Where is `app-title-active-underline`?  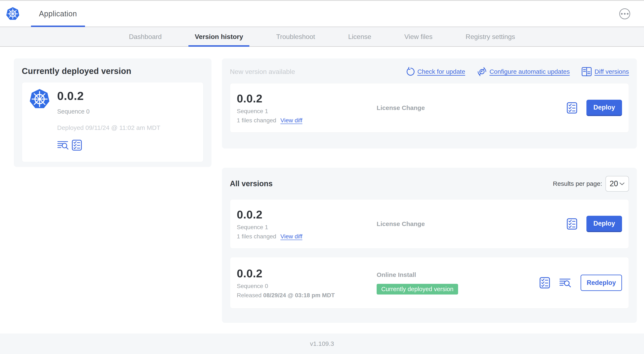
app-title-active-underline is located at coordinates (58, 26).